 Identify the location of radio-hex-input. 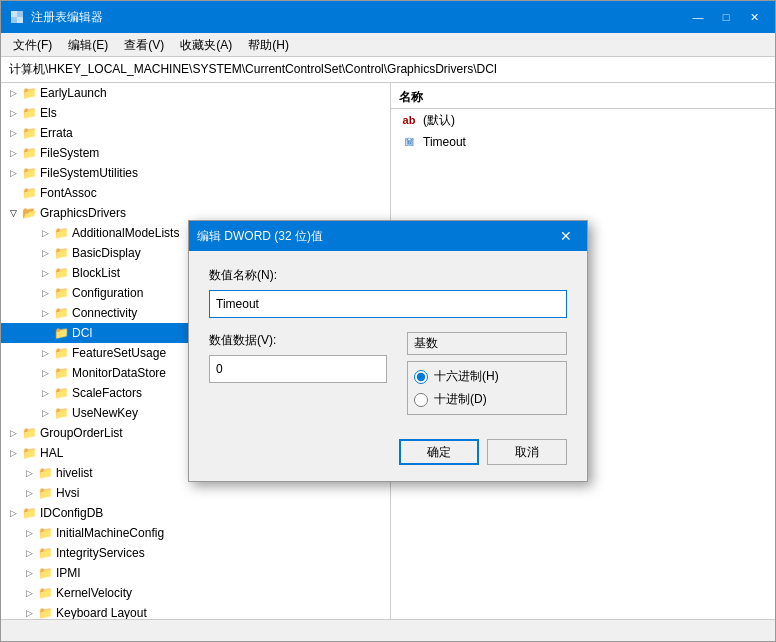
(421, 377).